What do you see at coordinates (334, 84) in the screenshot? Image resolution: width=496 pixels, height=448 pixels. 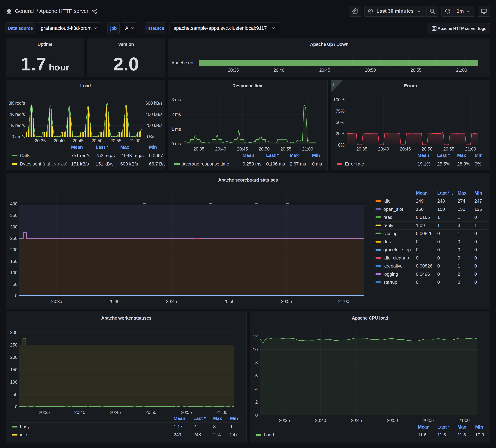 I see `svg-text: i` at bounding box center [334, 84].